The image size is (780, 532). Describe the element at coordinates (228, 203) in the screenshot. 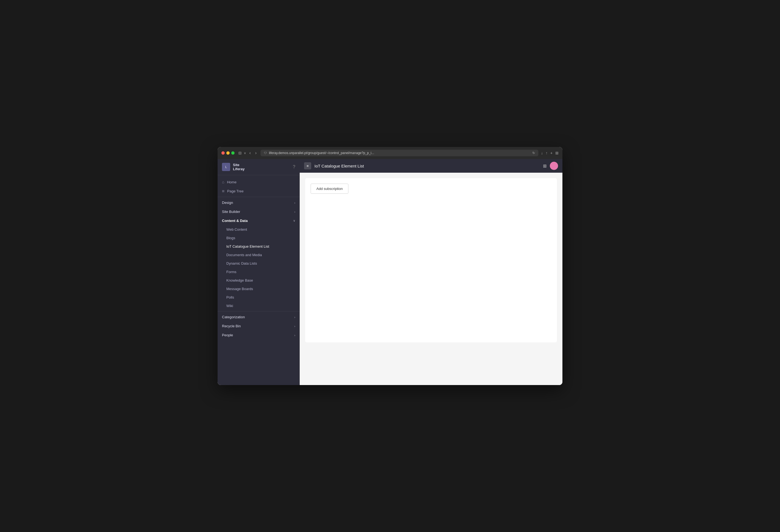

I see `sidebar-item-label: Design` at that location.